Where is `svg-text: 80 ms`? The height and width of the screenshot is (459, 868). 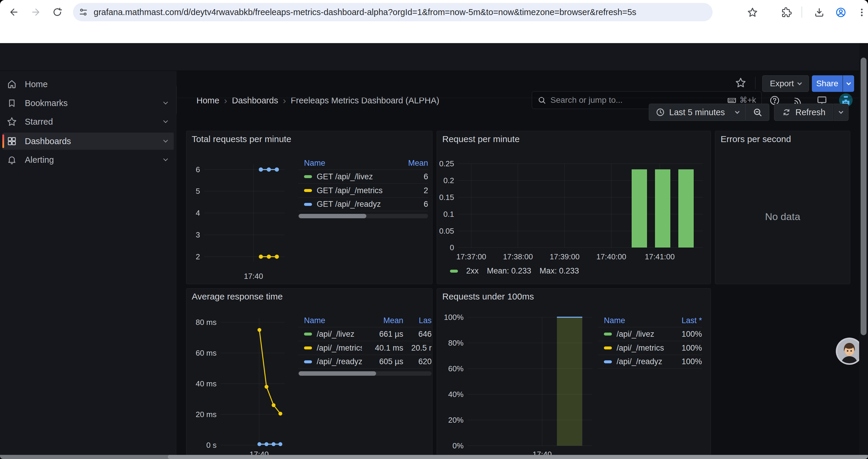
svg-text: 80 ms is located at coordinates (206, 322).